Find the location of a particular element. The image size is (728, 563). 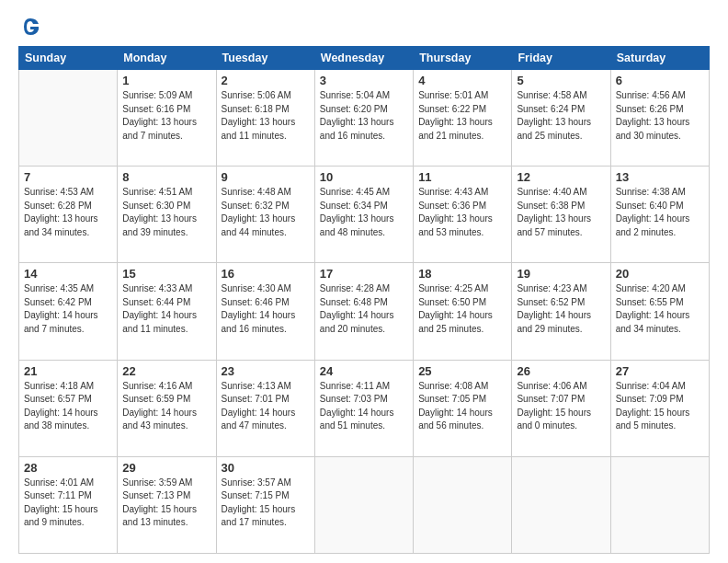

cell-day-number: 26 is located at coordinates (561, 372).